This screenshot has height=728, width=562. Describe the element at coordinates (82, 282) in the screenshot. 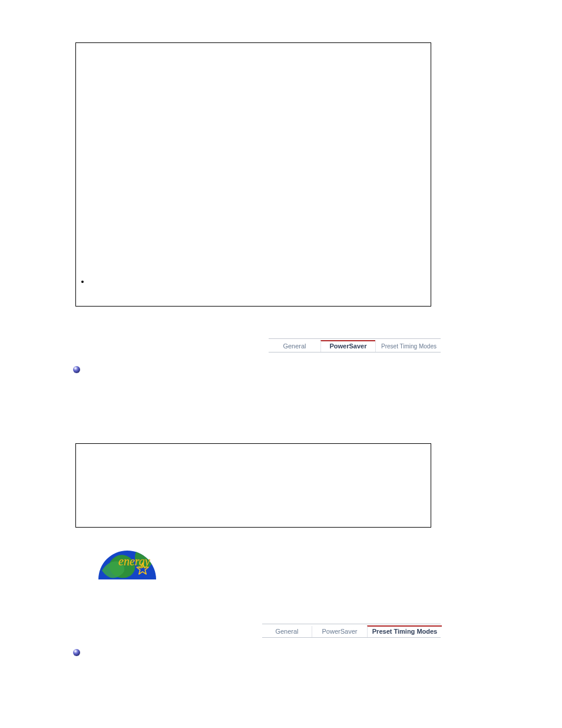

I see `bullet-dot` at that location.